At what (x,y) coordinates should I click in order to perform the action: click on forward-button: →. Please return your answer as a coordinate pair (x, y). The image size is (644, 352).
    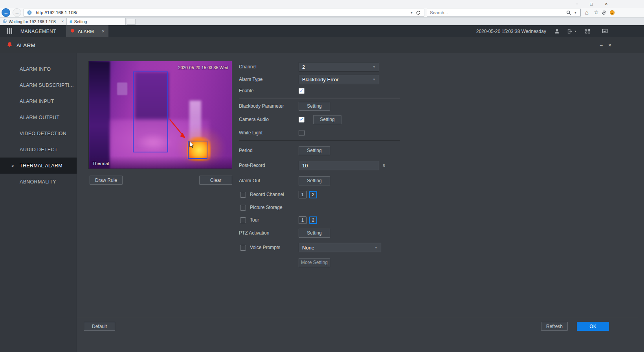
    Looking at the image, I should click on (17, 13).